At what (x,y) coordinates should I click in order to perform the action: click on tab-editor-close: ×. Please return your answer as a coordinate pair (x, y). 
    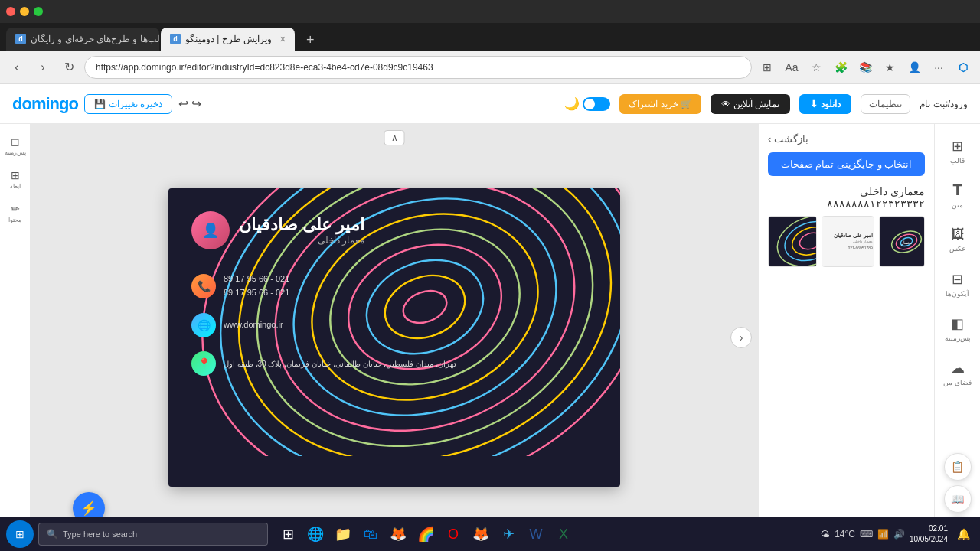
    Looking at the image, I should click on (283, 39).